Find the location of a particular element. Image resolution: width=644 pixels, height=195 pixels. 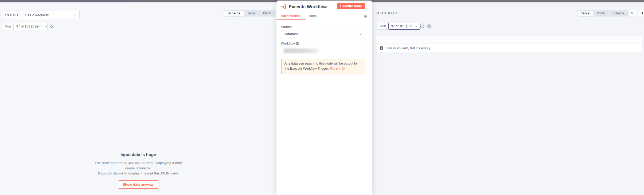

pencil-icon: ✎ is located at coordinates (632, 13).